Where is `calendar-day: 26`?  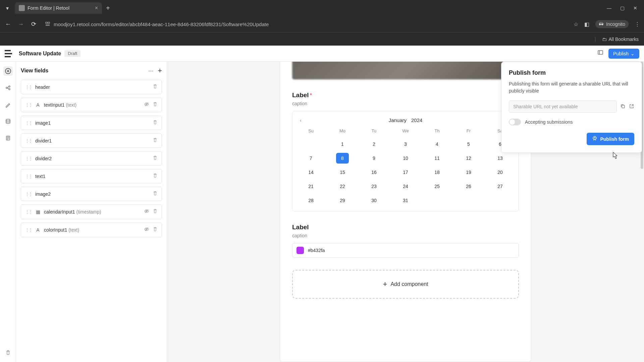
calendar-day: 26 is located at coordinates (469, 186).